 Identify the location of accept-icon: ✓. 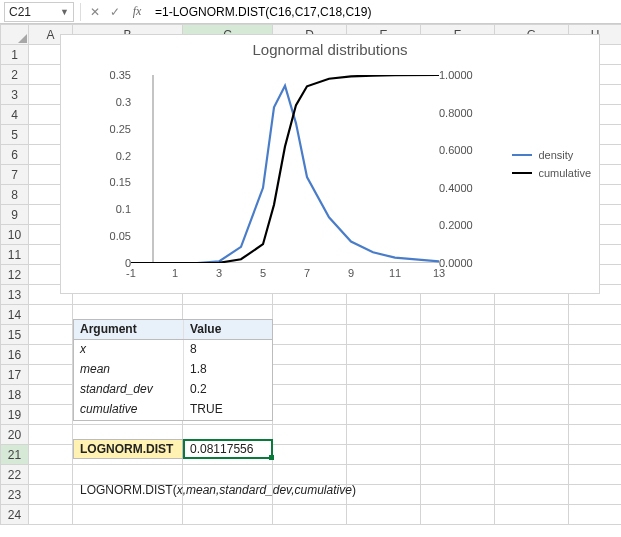
(115, 12).